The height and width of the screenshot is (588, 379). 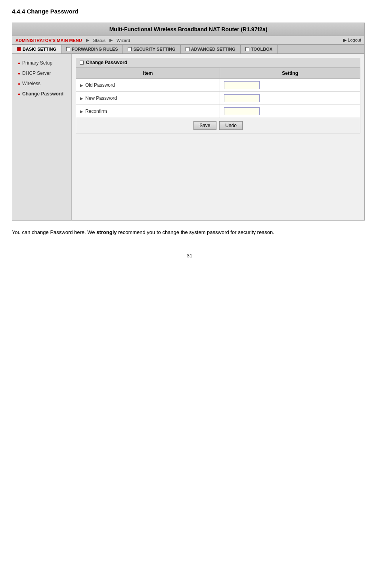 I want to click on old-password-label-cell: ▶ Old Password, so click(x=148, y=86).